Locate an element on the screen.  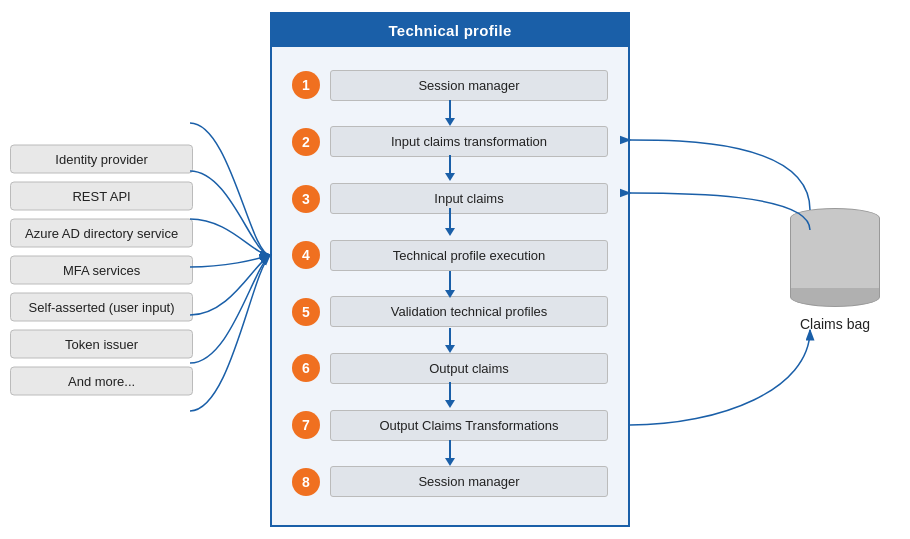
cylinder is located at coordinates (835, 258).